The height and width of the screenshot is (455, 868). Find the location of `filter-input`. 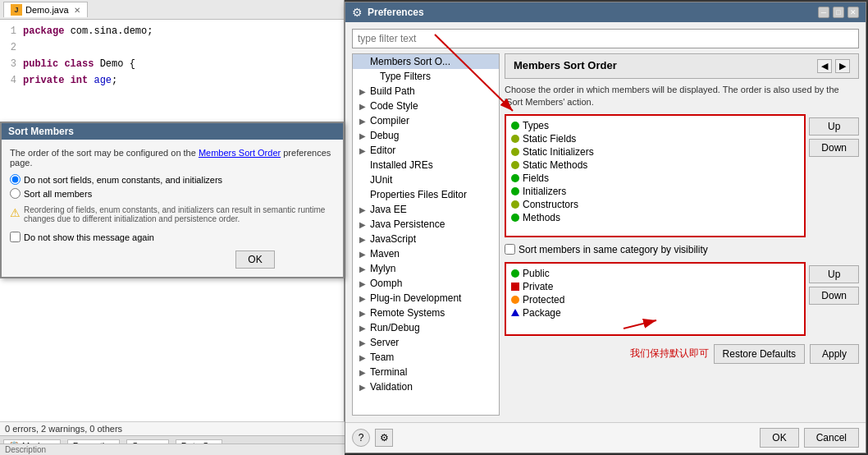

filter-input is located at coordinates (605, 39).